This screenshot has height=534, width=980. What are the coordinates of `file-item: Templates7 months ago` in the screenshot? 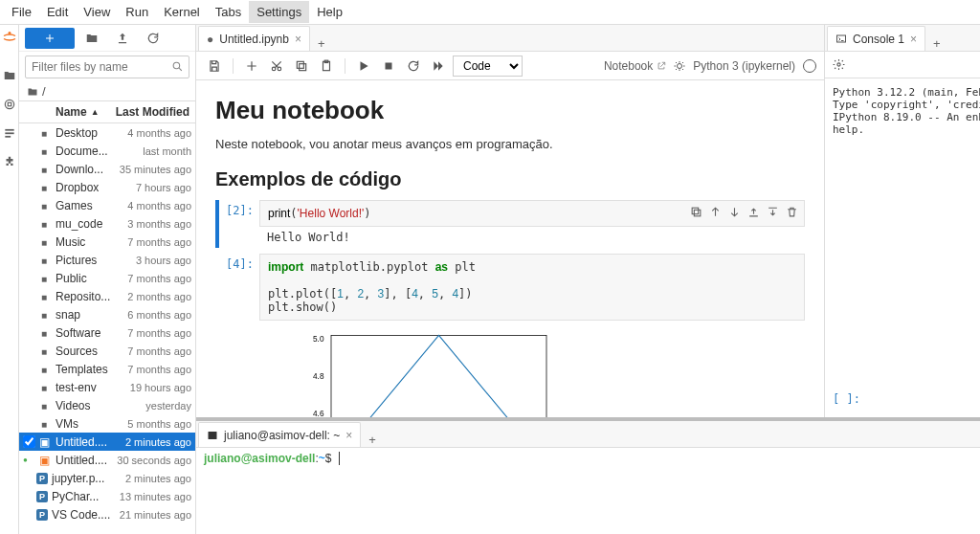 It's located at (107, 369).